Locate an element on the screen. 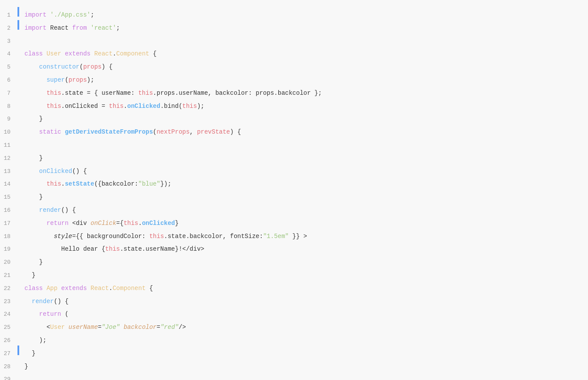 This screenshot has height=380, width=588. token-plain: .props.userName, backcolor: props.backco… is located at coordinates (237, 93).